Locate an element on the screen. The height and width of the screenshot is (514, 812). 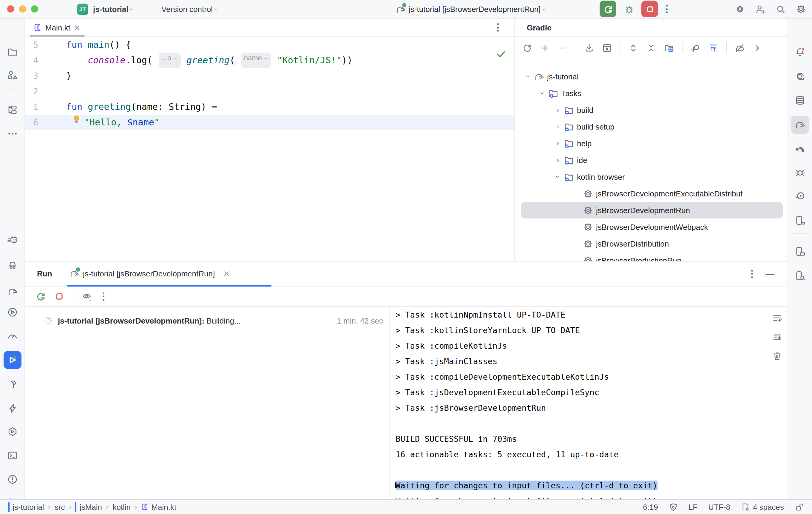
wagon-plugin-tool-button is located at coordinates (12, 265).